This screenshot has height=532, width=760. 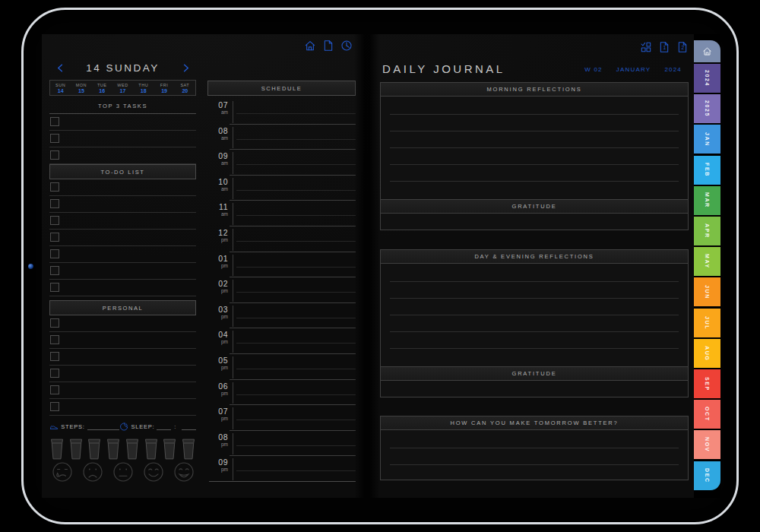 I want to click on schedule-slot: 06 pm, so click(x=281, y=393).